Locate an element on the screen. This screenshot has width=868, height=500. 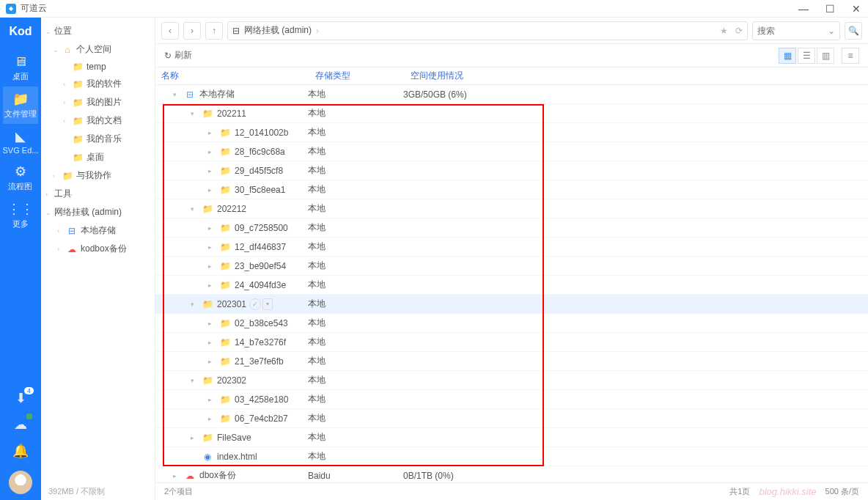
tree-item-0: 📁temp is located at coordinates (98, 67).